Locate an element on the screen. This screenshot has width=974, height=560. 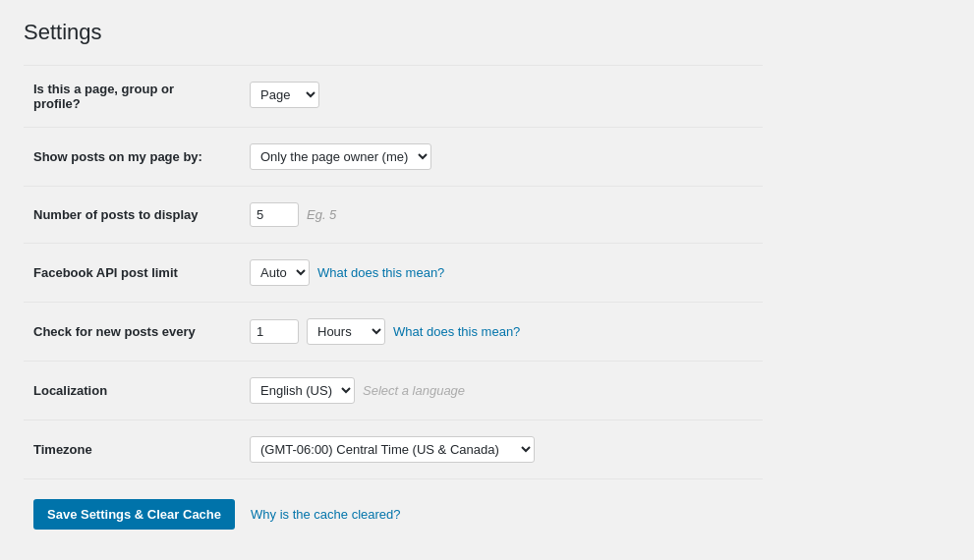
label-page-type: Is this a page, group or profile? is located at coordinates (132, 96).